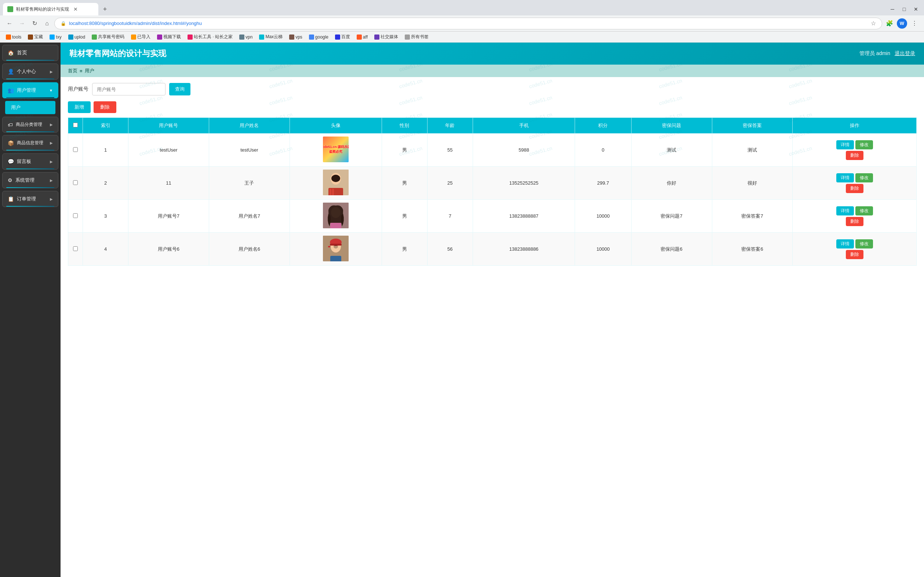  What do you see at coordinates (336, 150) in the screenshot?
I see `avatar-gradient: code51.cn-源码乐园盗图必究` at bounding box center [336, 150].